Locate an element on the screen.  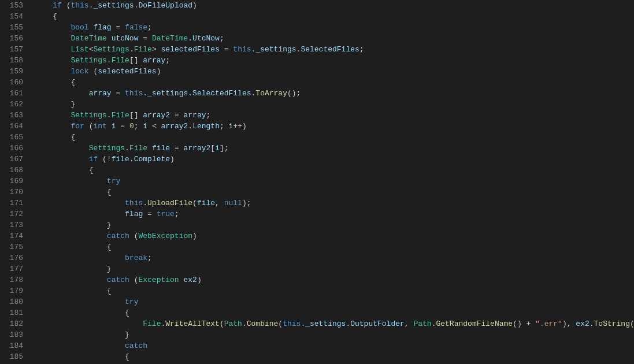
token: 0 is located at coordinates (132, 126).